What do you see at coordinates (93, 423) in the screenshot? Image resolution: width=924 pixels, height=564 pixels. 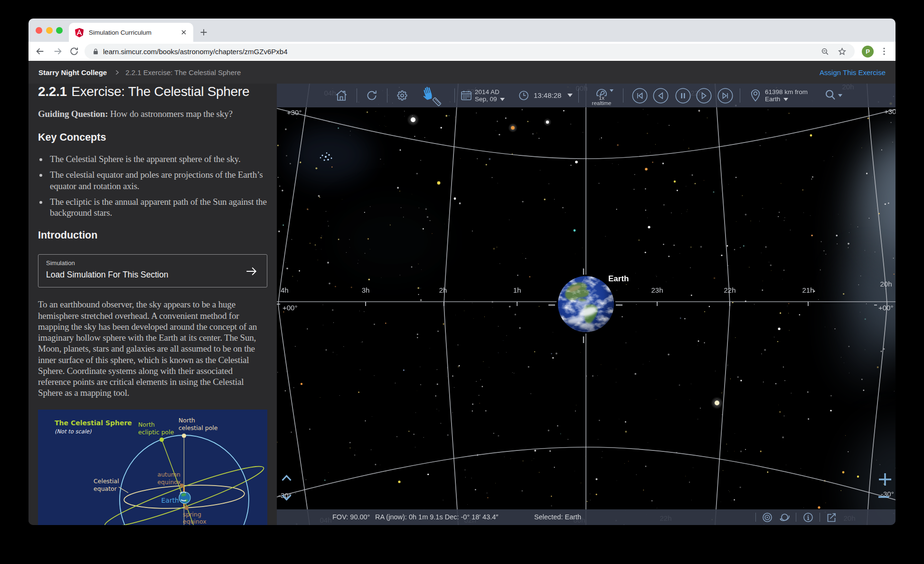 I see `svg-text: The Celestial Sphere` at bounding box center [93, 423].